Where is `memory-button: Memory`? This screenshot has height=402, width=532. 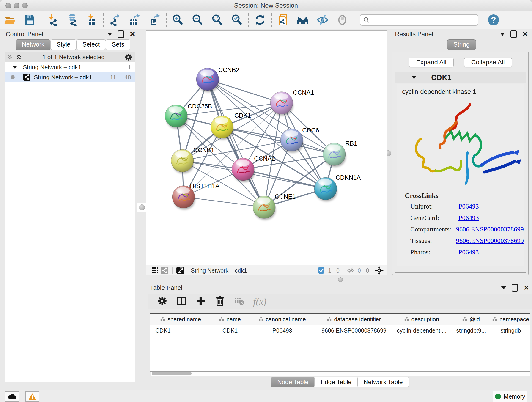
memory-button: Memory is located at coordinates (510, 396).